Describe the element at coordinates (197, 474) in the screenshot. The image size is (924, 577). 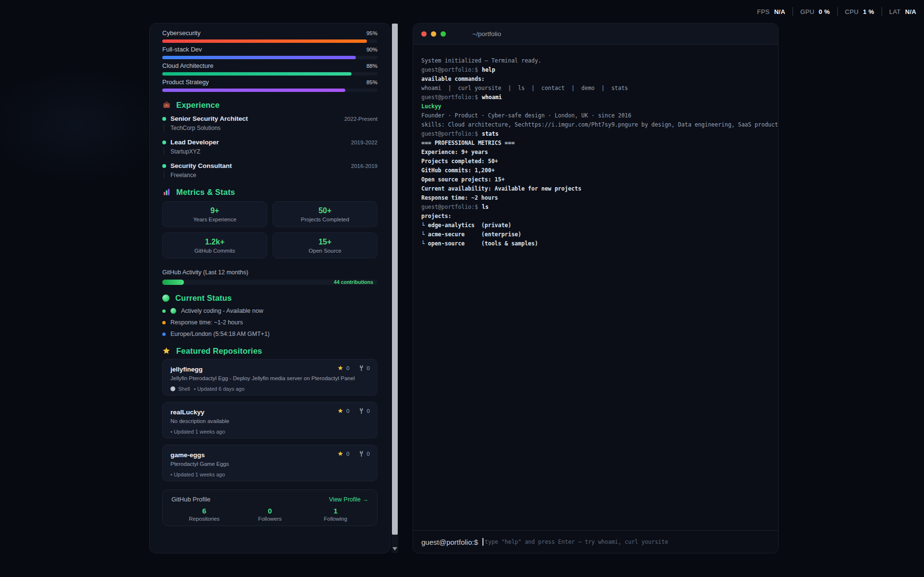
I see `repo-updated: • Updated 1 weeks ago` at that location.